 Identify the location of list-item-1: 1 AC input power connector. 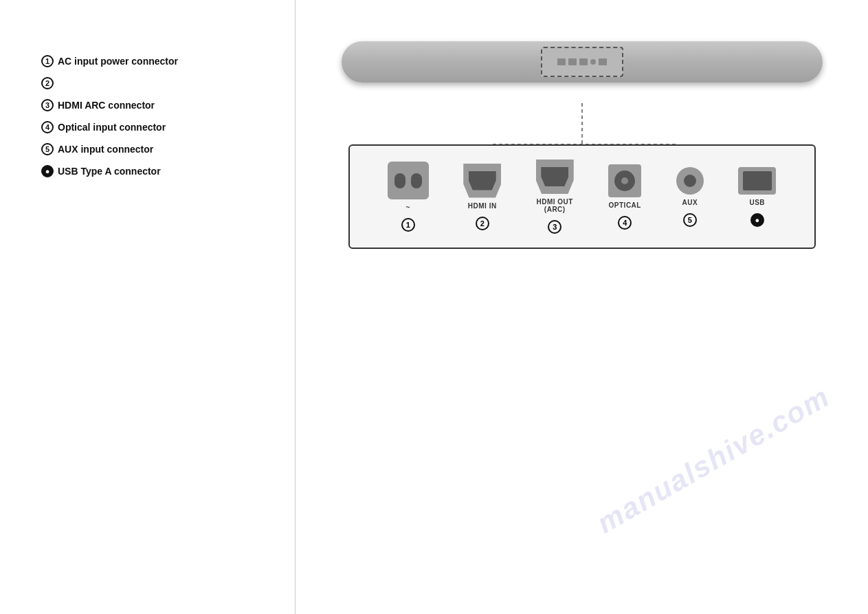
(158, 61).